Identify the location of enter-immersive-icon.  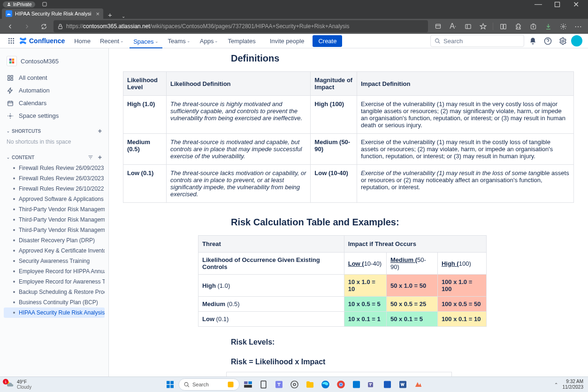
(468, 26).